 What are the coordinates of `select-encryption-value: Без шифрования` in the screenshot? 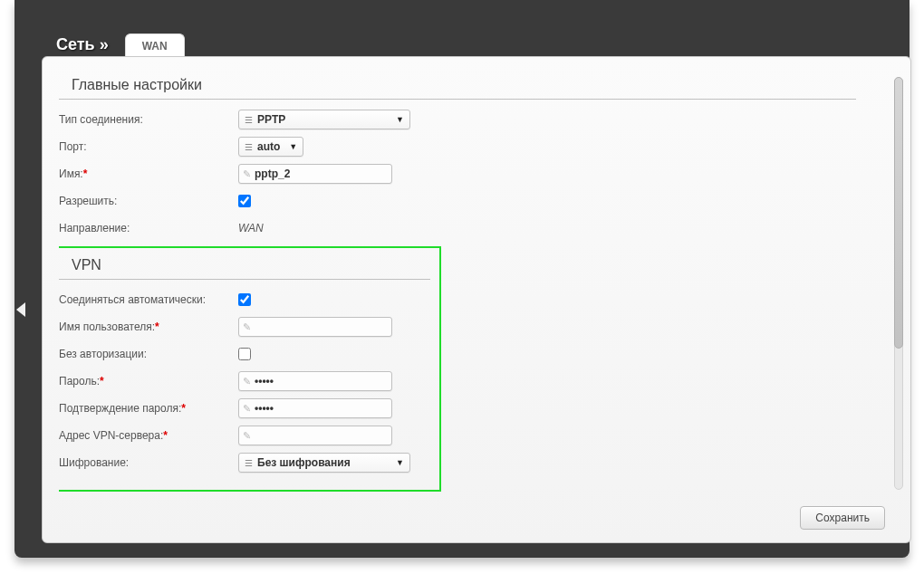 It's located at (304, 463).